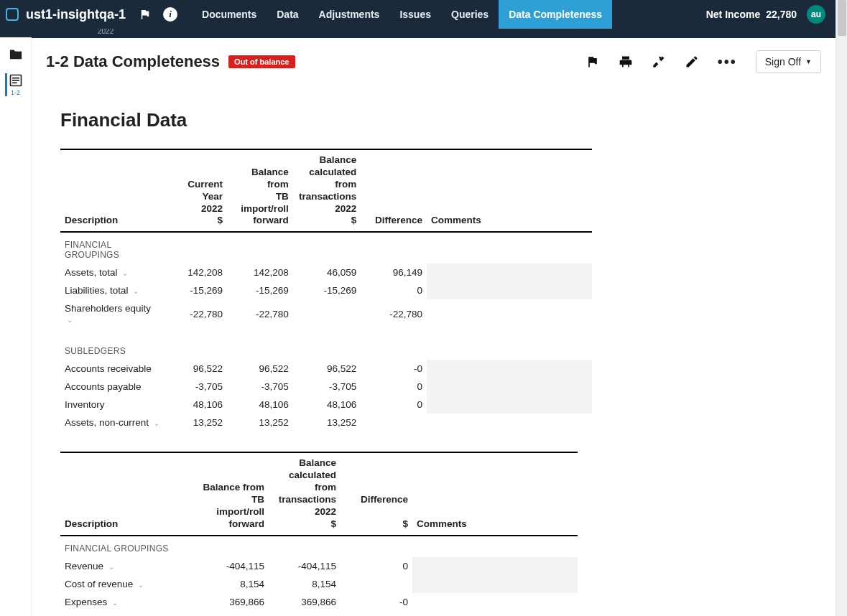  I want to click on top-navbar: ust1-insightqa-1 i Documents Data Adjust…, so click(418, 14).